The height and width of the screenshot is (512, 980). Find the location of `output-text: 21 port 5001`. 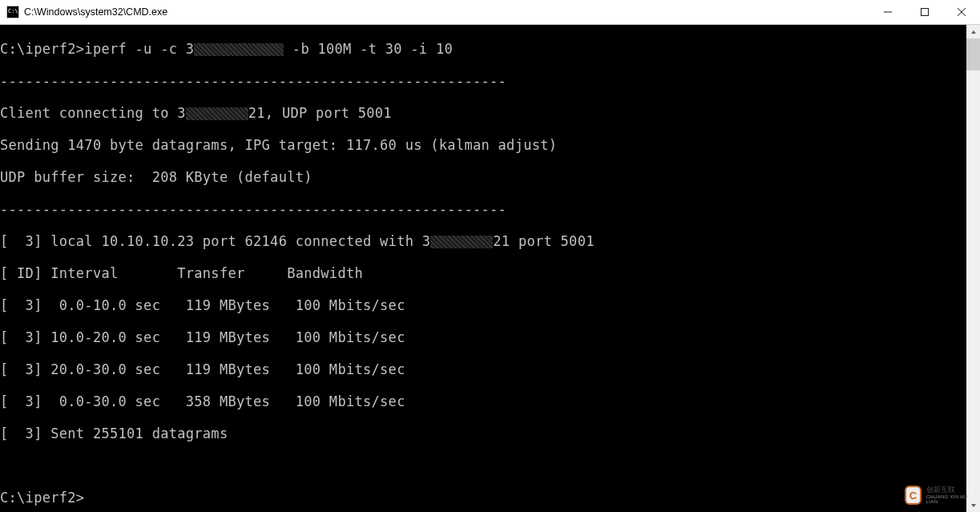

output-text: 21 port 5001 is located at coordinates (543, 241).